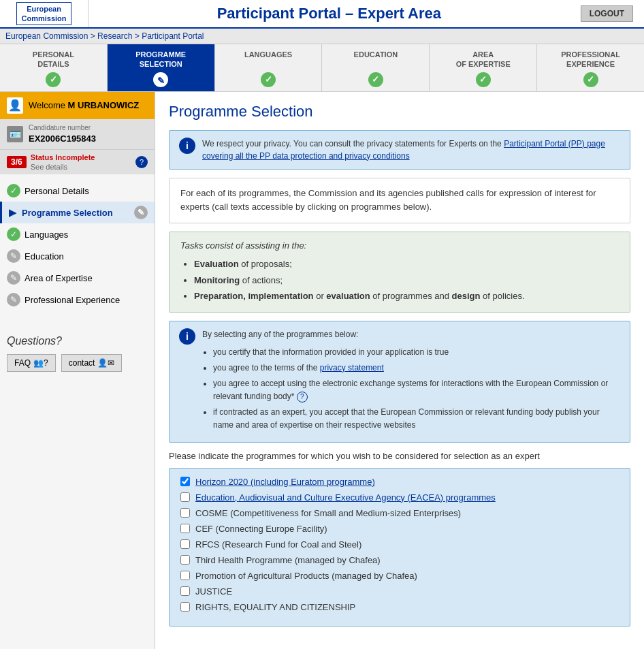  Describe the element at coordinates (185, 607) in the screenshot. I see `programme-checkbox-rights` at that location.